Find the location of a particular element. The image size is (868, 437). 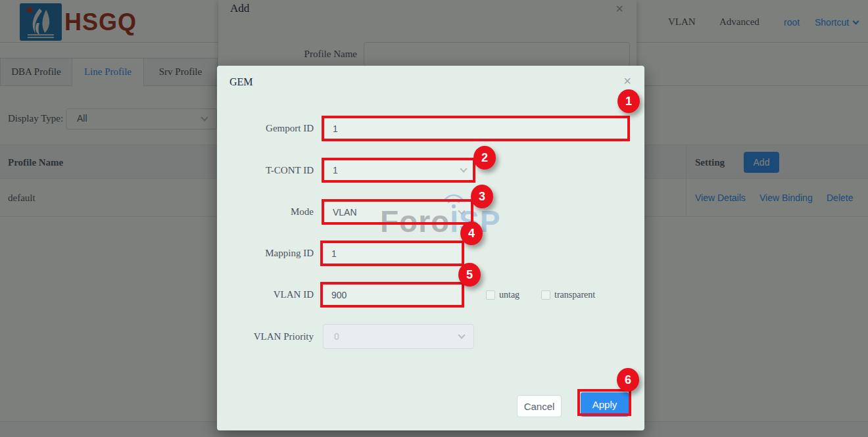

close-icon: × is located at coordinates (627, 81).